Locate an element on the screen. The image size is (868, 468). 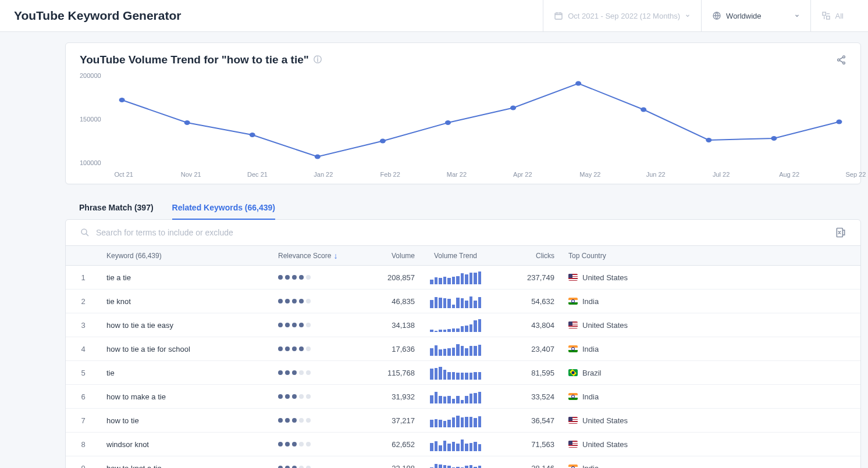
region-label: Worldwide is located at coordinates (744, 16).